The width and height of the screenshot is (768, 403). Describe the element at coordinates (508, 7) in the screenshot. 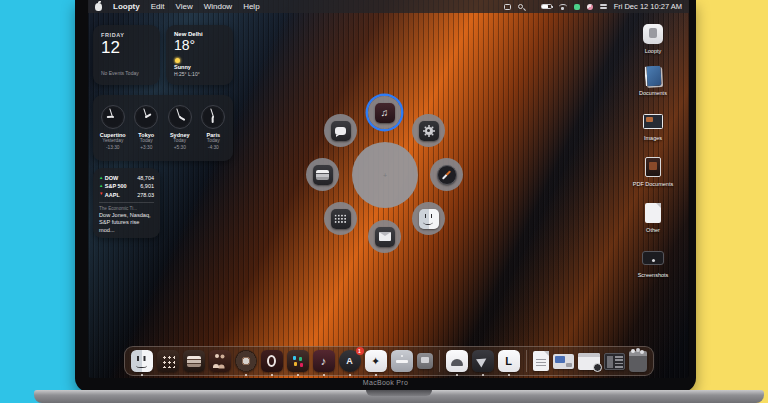

I see `loopty-menubar-icon` at that location.